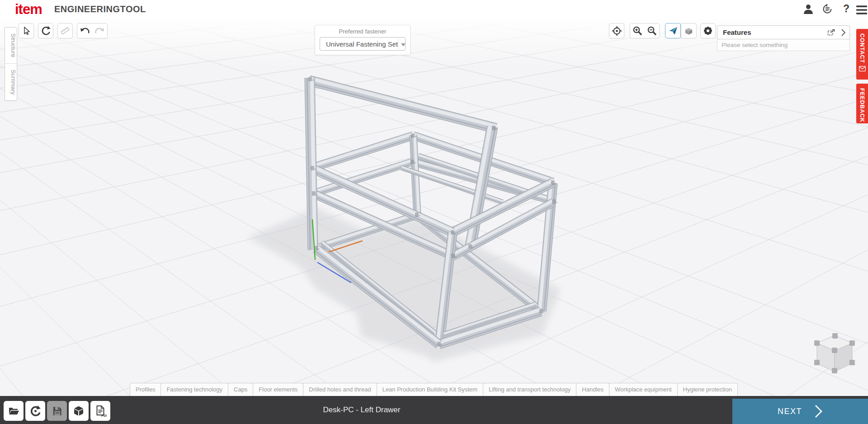 Image resolution: width=868 pixels, height=424 pixels. Describe the element at coordinates (403, 45) in the screenshot. I see `chevron-down-icon` at that location.